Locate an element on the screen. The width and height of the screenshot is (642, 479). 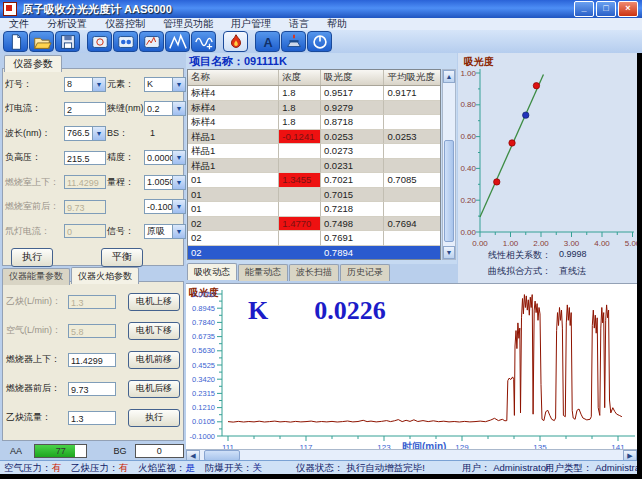
tab-dynamic-view: 能量动态 is located at coordinates (263, 272).